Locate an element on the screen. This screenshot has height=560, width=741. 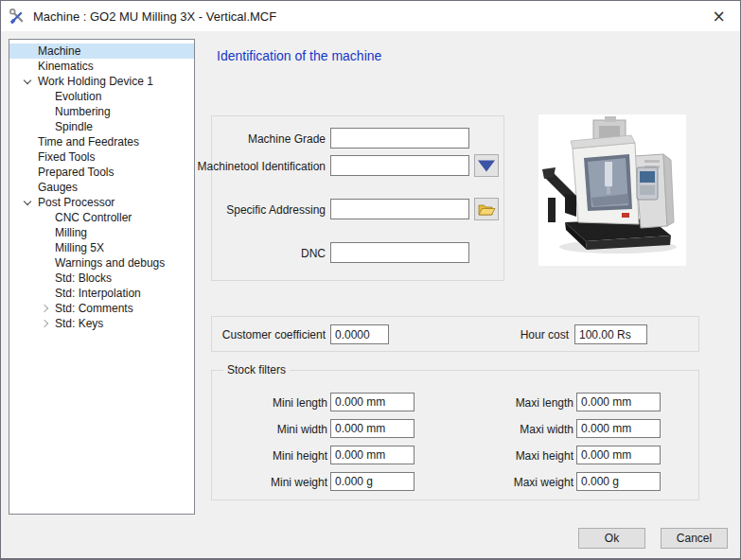
tree-item-std-keys: Std: Keys is located at coordinates (102, 324).